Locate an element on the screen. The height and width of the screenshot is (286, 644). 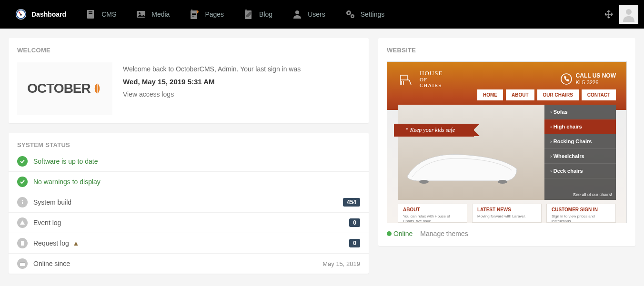
october-logo: OCTOBER is located at coordinates (65, 89).